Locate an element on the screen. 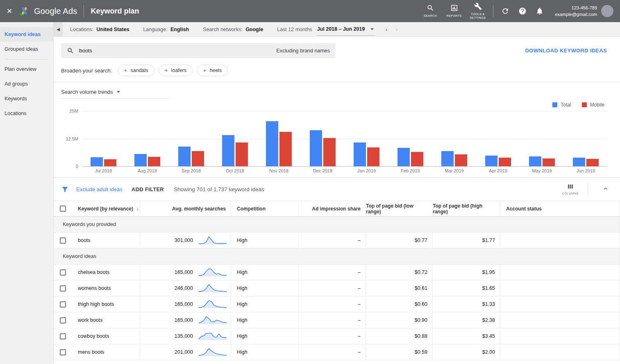  close-icon: ✕ is located at coordinates (9, 11).